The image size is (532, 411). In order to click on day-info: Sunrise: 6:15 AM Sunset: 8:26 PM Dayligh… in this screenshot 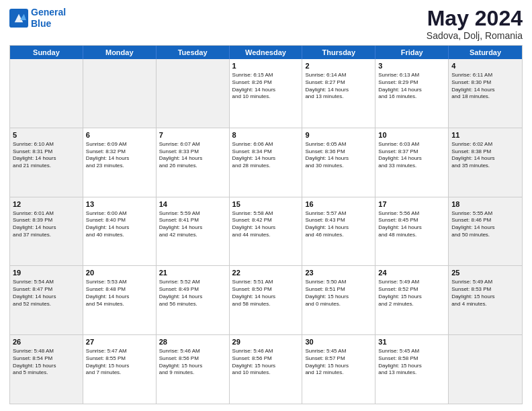, I will do `click(266, 86)`.